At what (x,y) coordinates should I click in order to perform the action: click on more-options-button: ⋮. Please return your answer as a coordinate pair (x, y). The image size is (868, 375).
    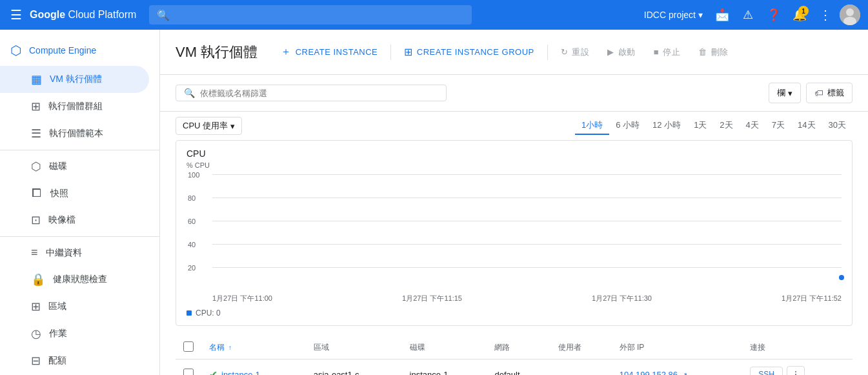
    Looking at the image, I should click on (825, 15).